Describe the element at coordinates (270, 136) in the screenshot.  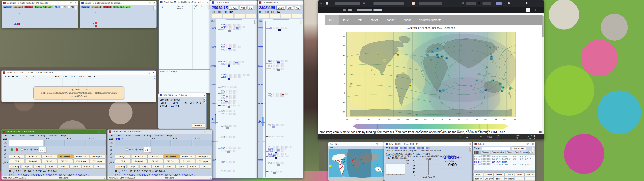
I see `spot-callsign: W9X` at that location.